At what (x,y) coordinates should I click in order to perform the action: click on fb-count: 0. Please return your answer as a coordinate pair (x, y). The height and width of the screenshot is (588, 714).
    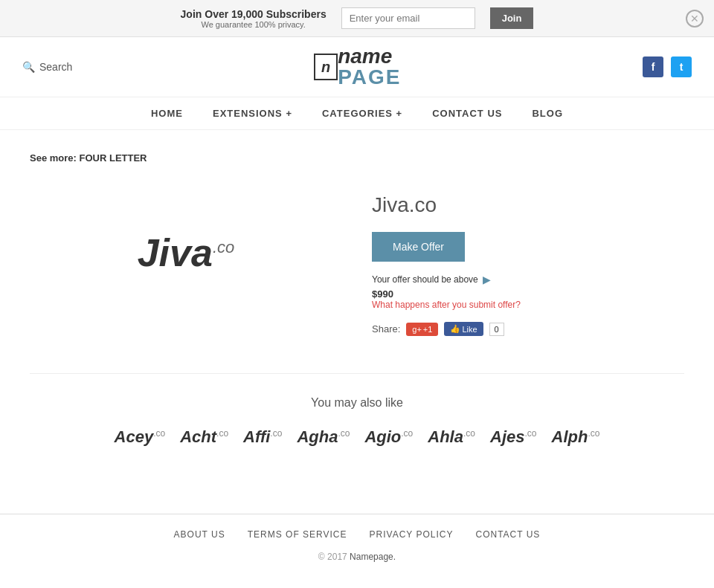
    Looking at the image, I should click on (497, 329).